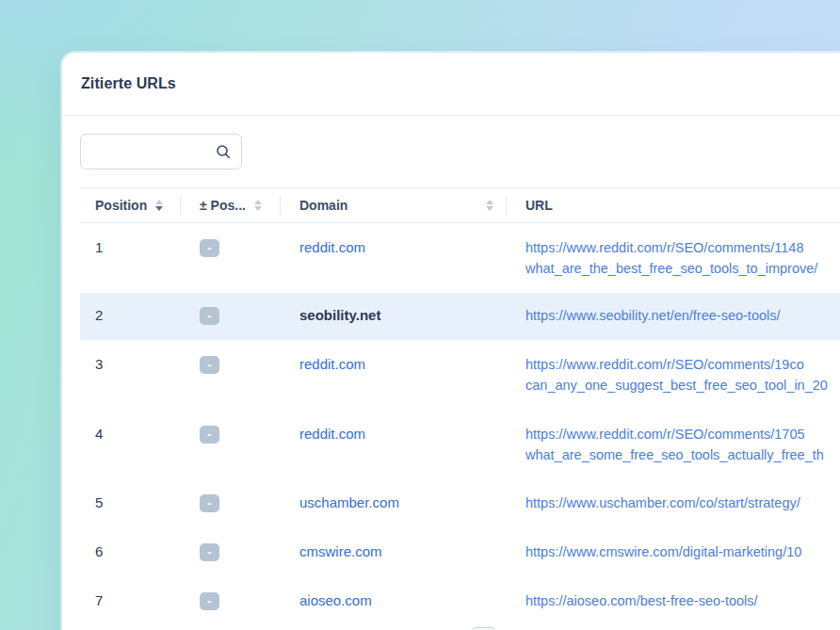 This screenshot has height=630, width=840. I want to click on url-cell: https://www.seobility.net/en/free-seo-to…, so click(673, 315).